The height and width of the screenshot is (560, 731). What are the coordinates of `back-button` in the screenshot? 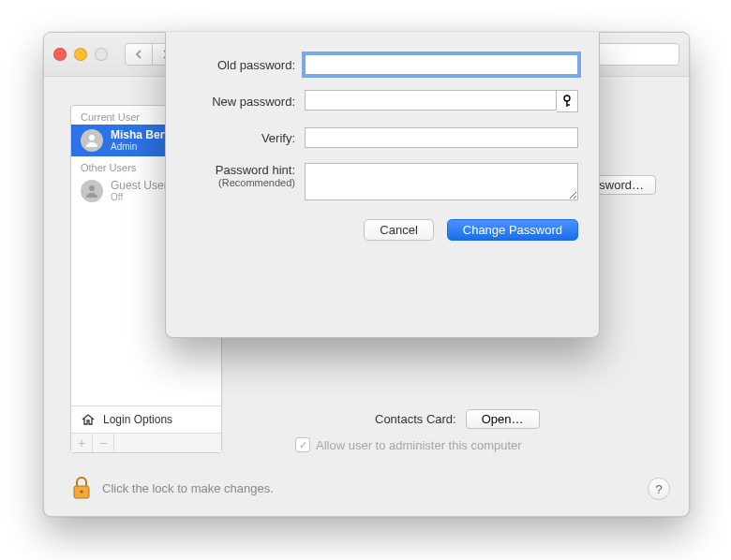 It's located at (139, 54).